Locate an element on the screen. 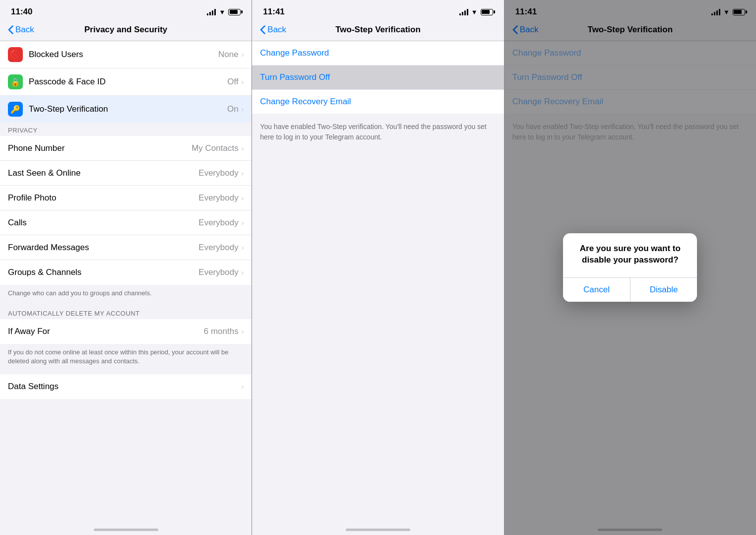 Image resolution: width=756 pixels, height=535 pixels. status-bar-2: 11:41 ▼ is located at coordinates (378, 10).